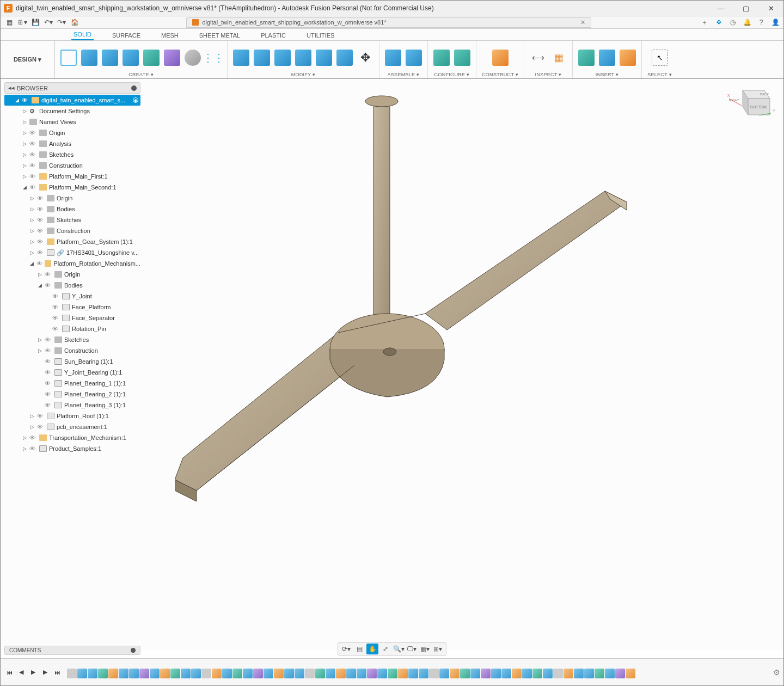  I want to click on tree-platform-roof: ▷👁Platform_Roof (1):1, so click(72, 416).